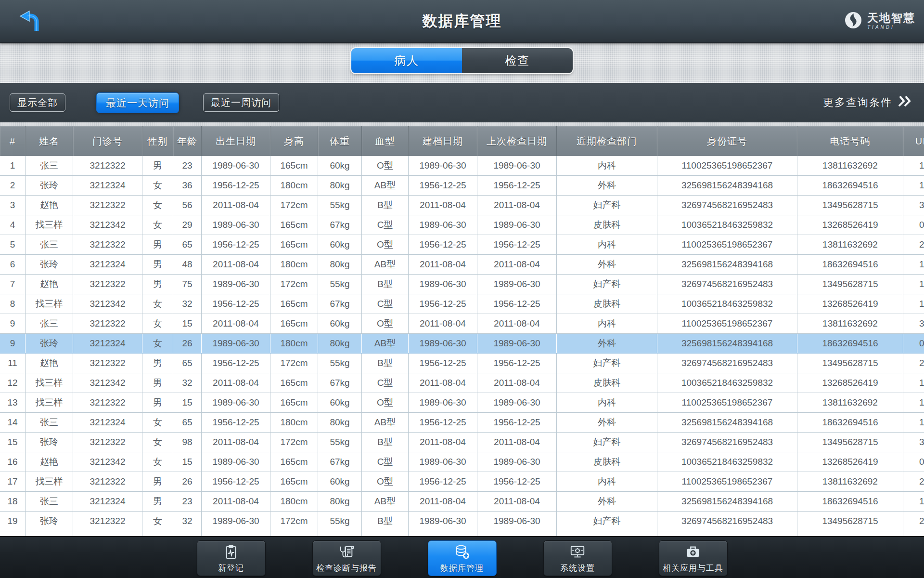 The width and height of the screenshot is (924, 578). Describe the element at coordinates (462, 205) in the screenshot. I see `table-row: 3赵艳3212322女562011-08-04172cm55kgB型2011-0…` at that location.